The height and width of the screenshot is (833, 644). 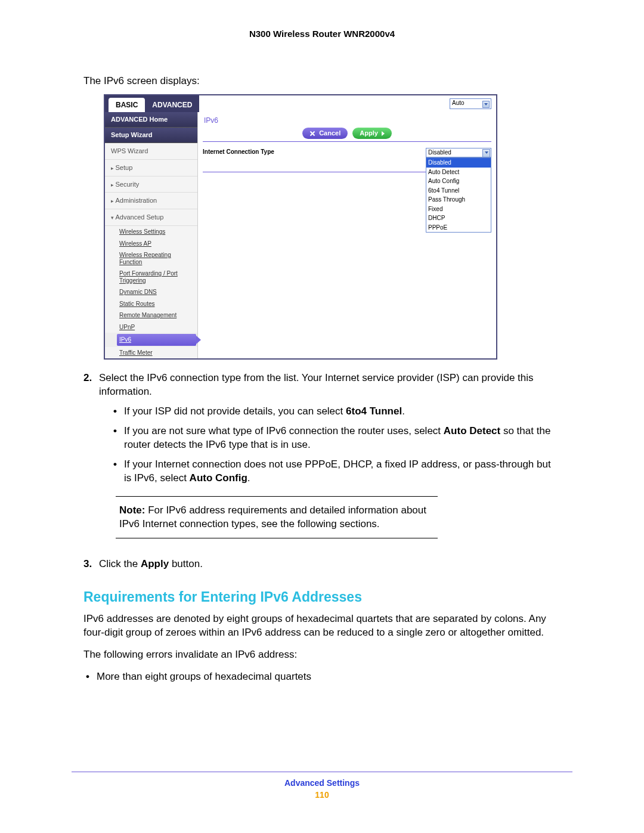 What do you see at coordinates (151, 244) in the screenshot?
I see `sub-wireless-ap: Wireless AP` at bounding box center [151, 244].